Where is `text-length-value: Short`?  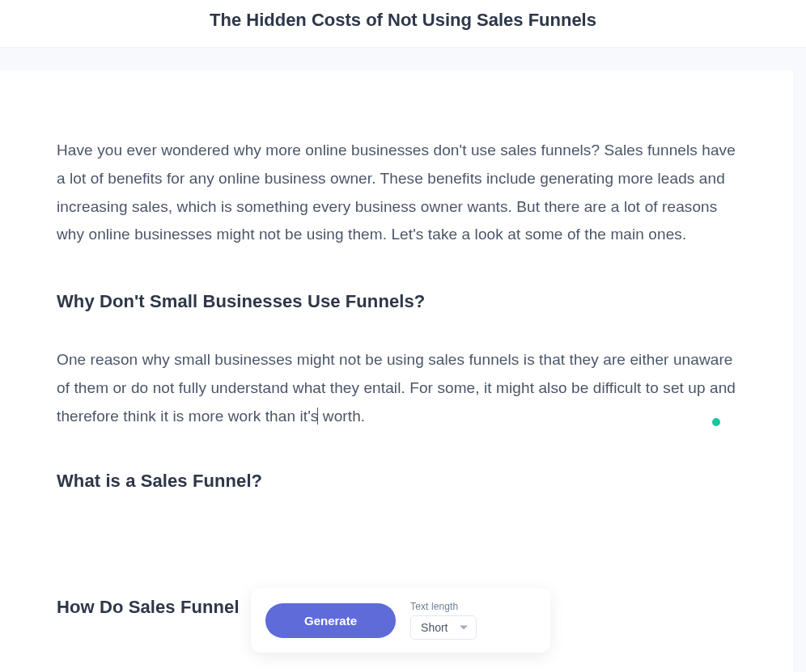 text-length-value: Short is located at coordinates (434, 628).